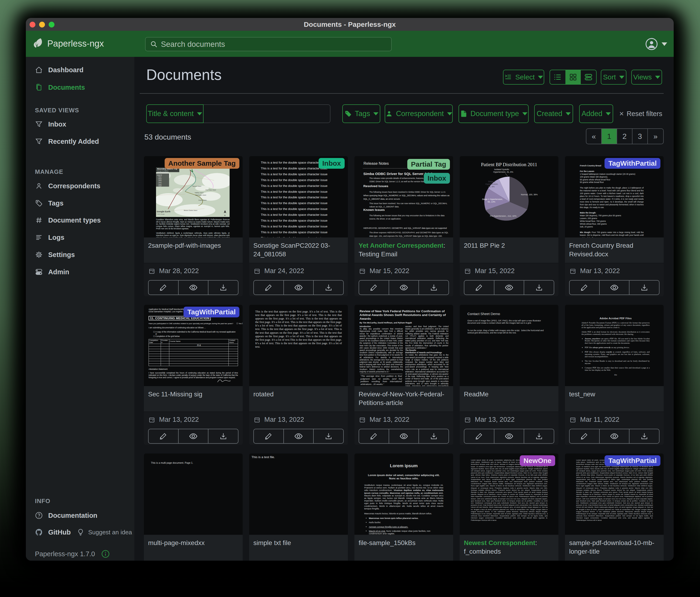 This screenshot has width=700, height=597. What do you see at coordinates (503, 216) in the screenshot?
I see `svg-text: Pre-hypertension., 212, 42%` at bounding box center [503, 216].